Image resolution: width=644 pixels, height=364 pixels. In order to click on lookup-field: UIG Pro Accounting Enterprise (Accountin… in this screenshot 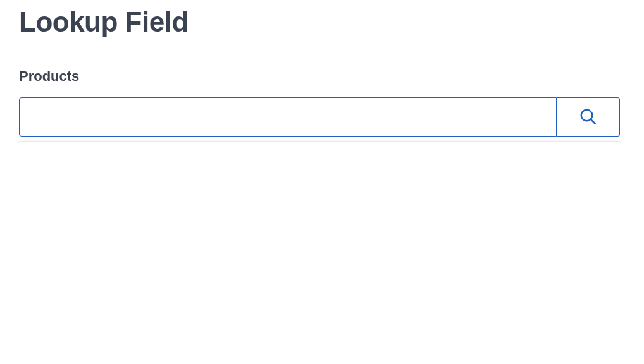, I will do `click(319, 117)`.